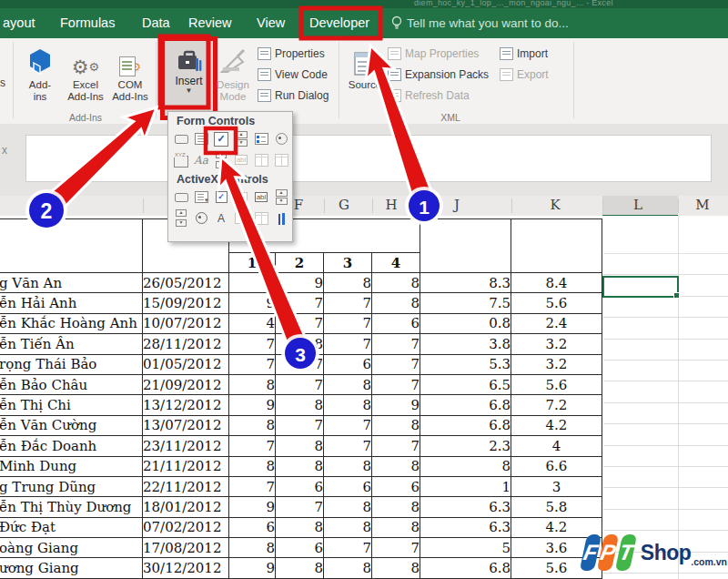 The image size is (728, 579). I want to click on activex-spin-button-icon: ▲▼, so click(281, 197).